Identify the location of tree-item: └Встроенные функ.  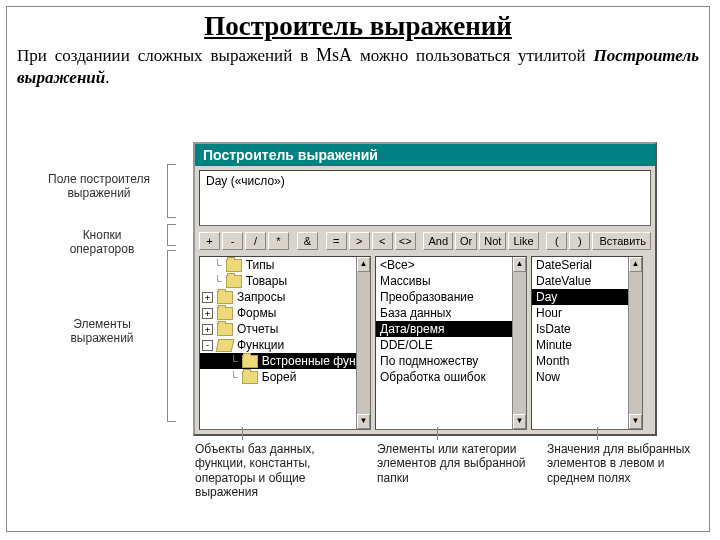
(285, 361).